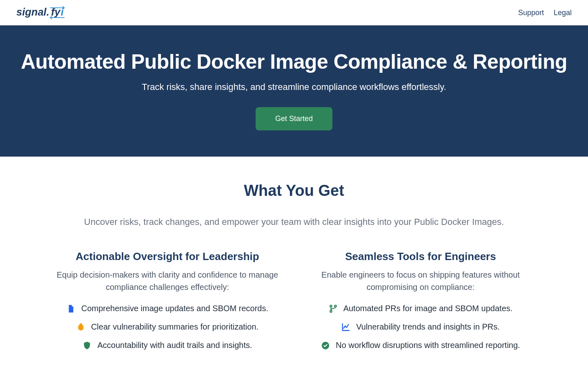  I want to click on leadership-column: Actionable Oversight for Leadership Equi…, so click(167, 305).